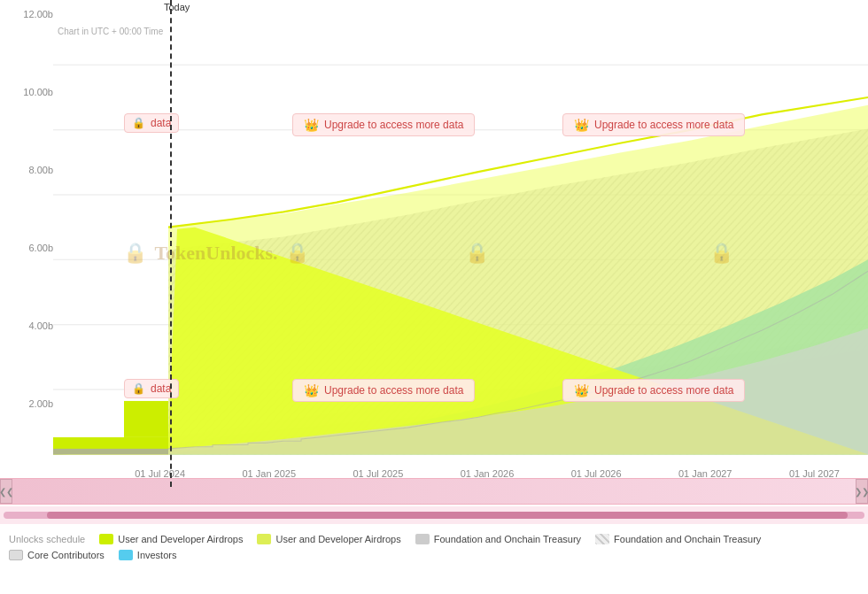  Describe the element at coordinates (28, 248) in the screenshot. I see `y-label-6b: 6.00b` at that location.